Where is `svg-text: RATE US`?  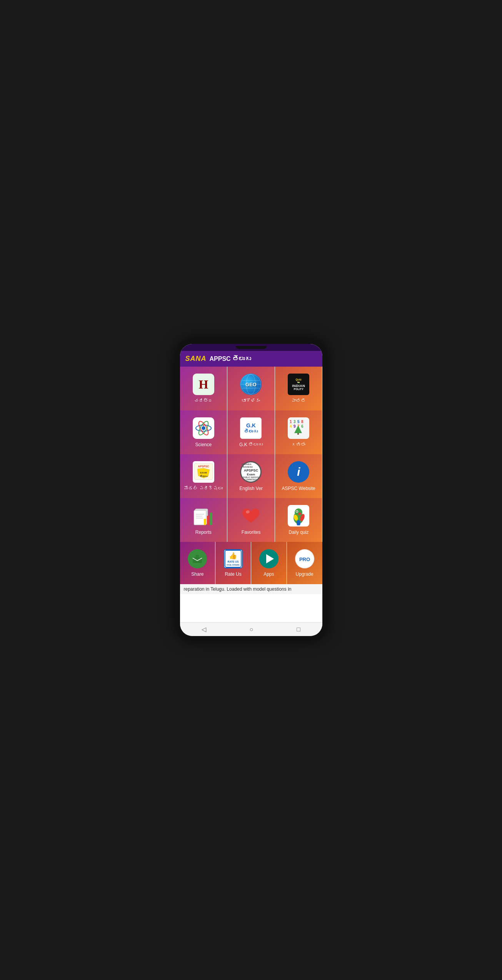 svg-text: RATE US is located at coordinates (233, 562).